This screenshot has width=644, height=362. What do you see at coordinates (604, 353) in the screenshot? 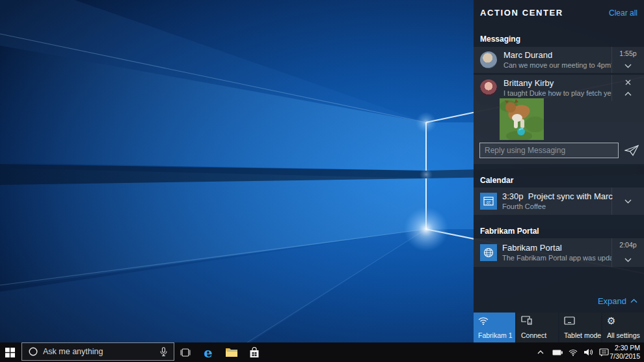
I see `action-center-icon` at bounding box center [604, 353].